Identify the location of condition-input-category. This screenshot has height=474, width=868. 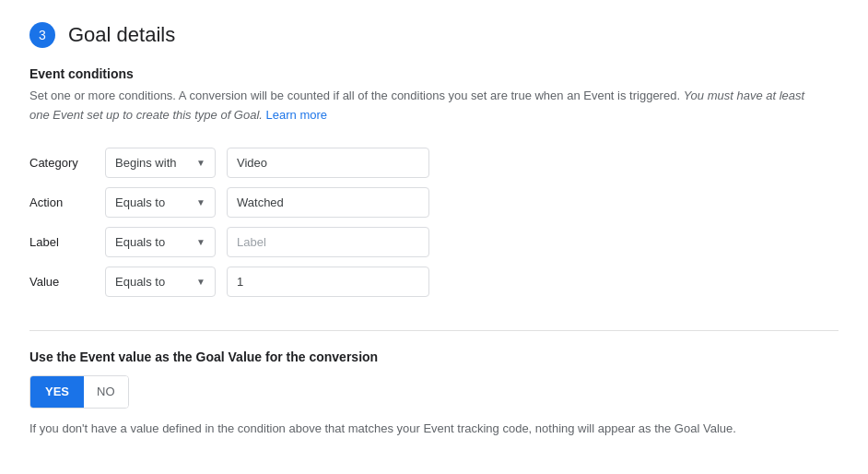
(328, 162).